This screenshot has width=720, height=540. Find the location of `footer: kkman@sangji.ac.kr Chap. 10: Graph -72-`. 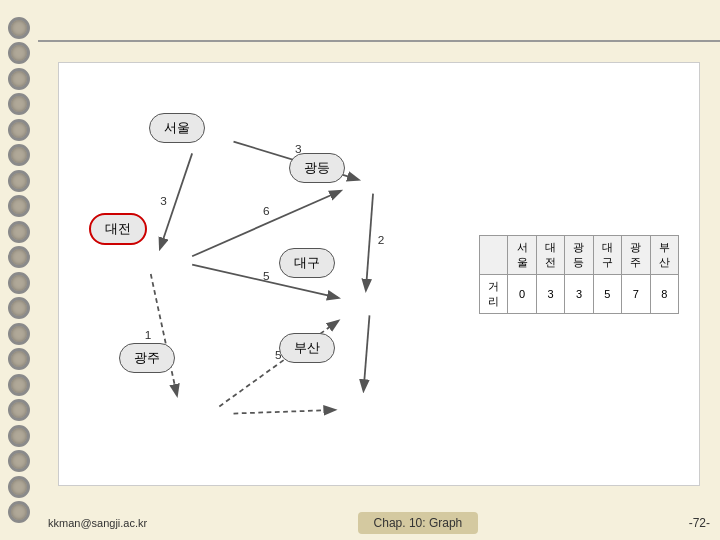

footer: kkman@sangji.ac.kr Chap. 10: Graph -72- is located at coordinates (379, 523).